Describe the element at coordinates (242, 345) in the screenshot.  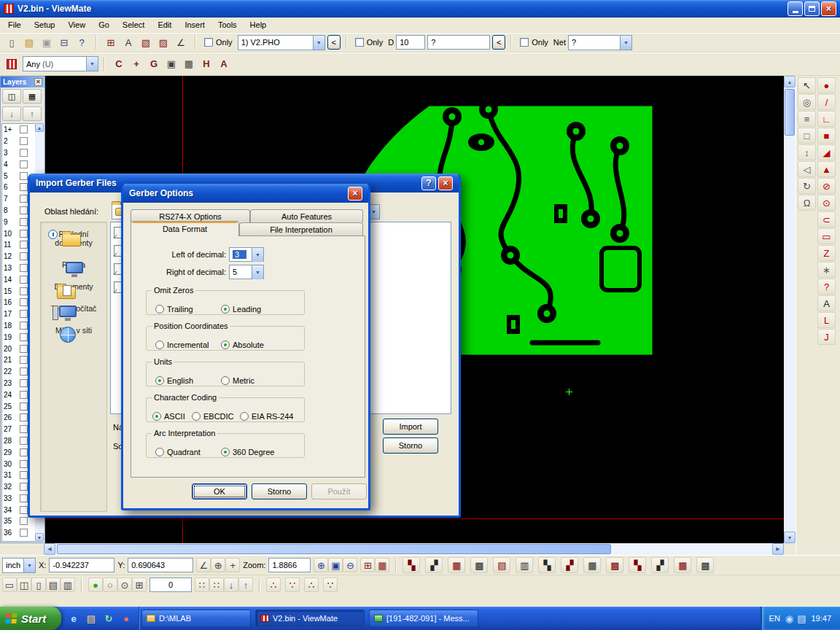
I see `radio-absolute: Absolute` at that location.